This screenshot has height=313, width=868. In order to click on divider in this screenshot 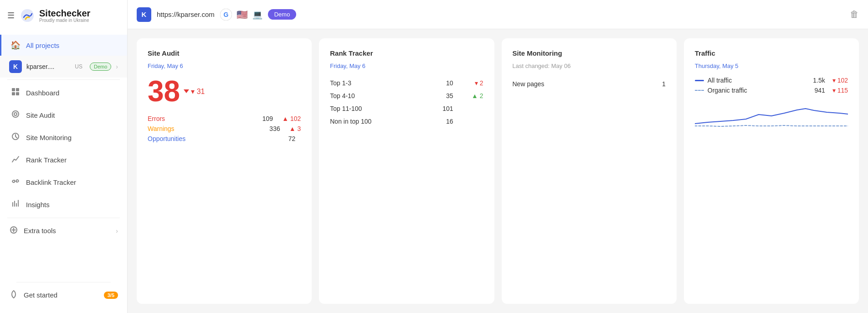, I will do `click(64, 79)`.